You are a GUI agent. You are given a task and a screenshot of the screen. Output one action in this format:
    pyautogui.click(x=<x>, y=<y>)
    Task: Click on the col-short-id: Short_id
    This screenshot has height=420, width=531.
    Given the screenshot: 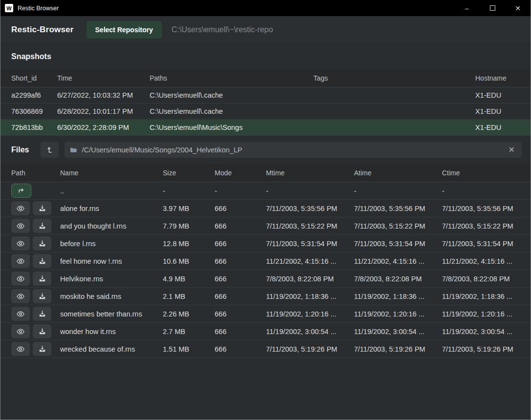 What is the action you would take?
    pyautogui.click(x=34, y=78)
    